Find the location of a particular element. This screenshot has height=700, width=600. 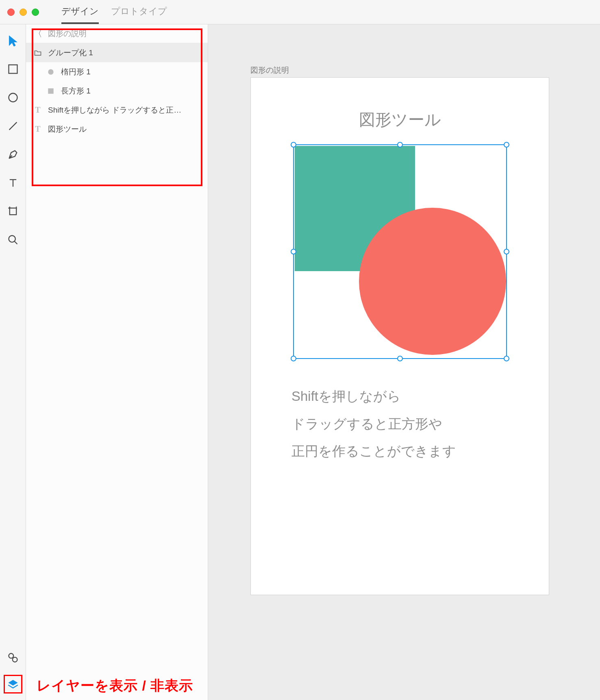

artboard-tool is located at coordinates (13, 211).